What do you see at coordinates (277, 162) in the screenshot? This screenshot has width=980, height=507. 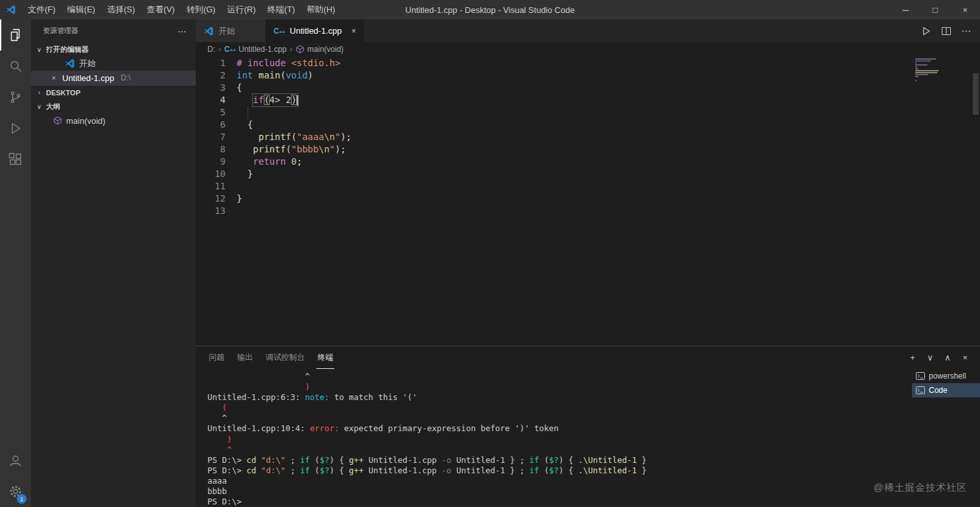 I see `code-text: return 0;` at bounding box center [277, 162].